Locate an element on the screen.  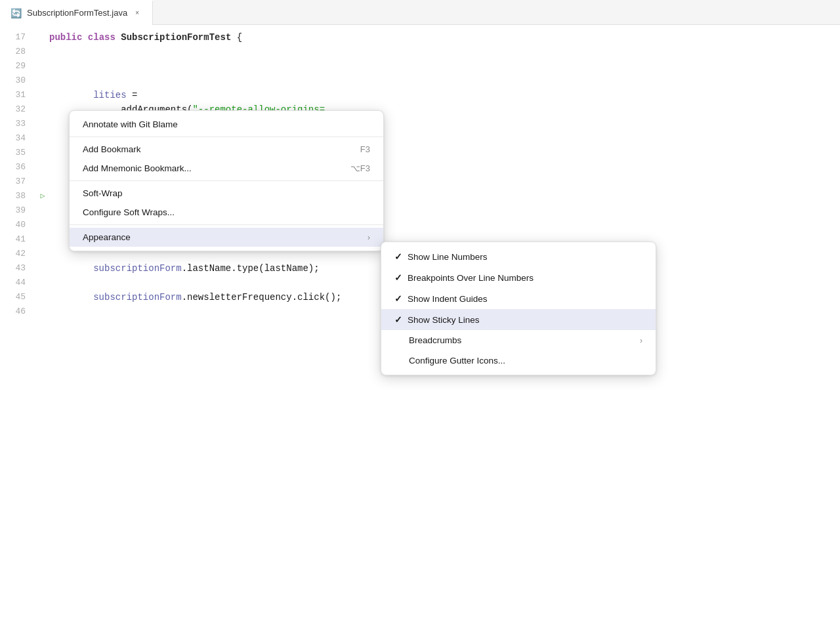
code-line-17: 17 public class SubscriptionFormTest { is located at coordinates (420, 37).